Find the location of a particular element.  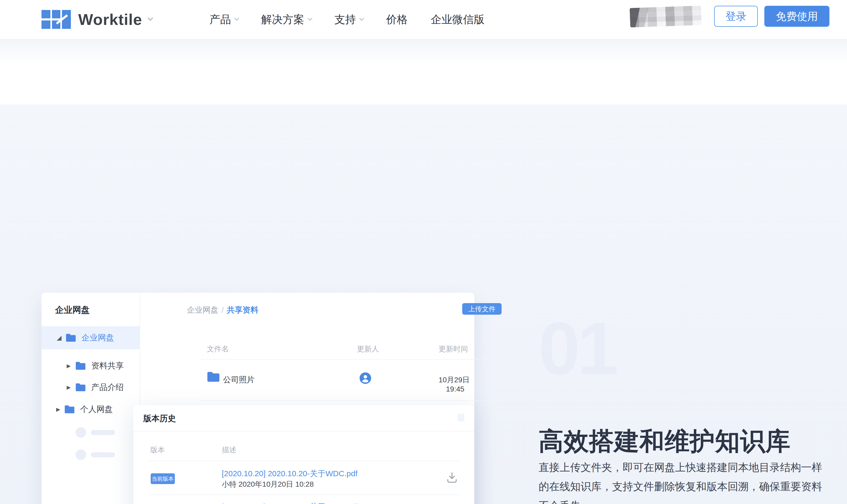

breadcrumb: 企业网盘 / 共享资料 is located at coordinates (223, 310).